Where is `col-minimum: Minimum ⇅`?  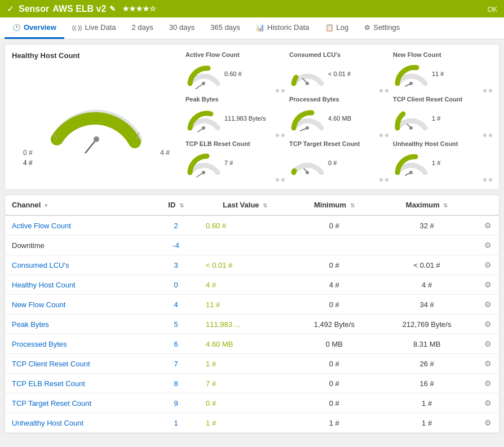 col-minimum: Minimum ⇅ is located at coordinates (334, 205).